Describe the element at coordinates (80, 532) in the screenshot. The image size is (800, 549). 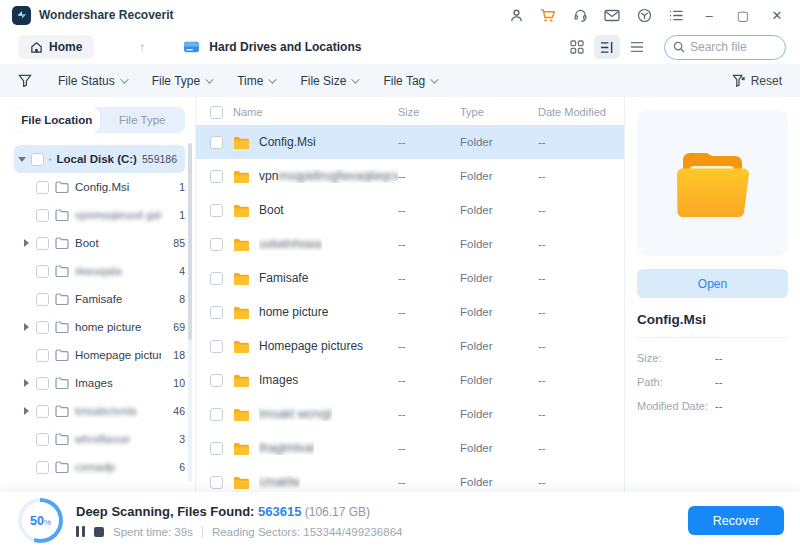
I see `pause-button` at that location.